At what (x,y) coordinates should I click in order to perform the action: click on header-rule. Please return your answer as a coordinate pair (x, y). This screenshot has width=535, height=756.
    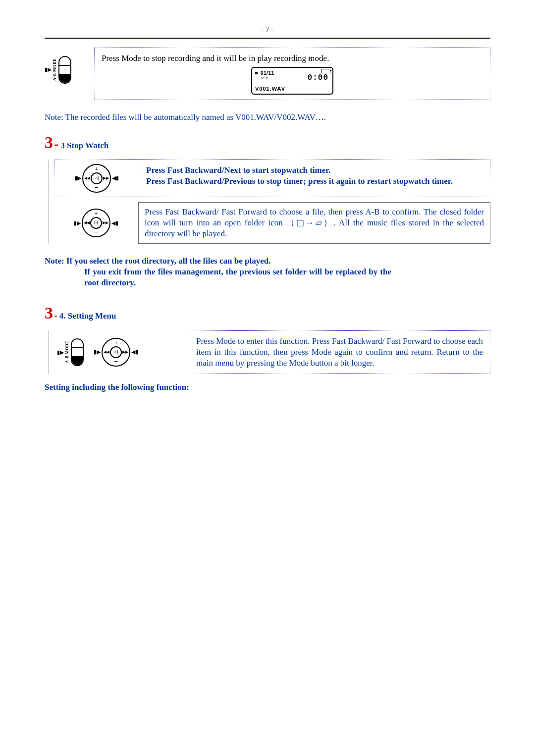
    Looking at the image, I should click on (268, 38).